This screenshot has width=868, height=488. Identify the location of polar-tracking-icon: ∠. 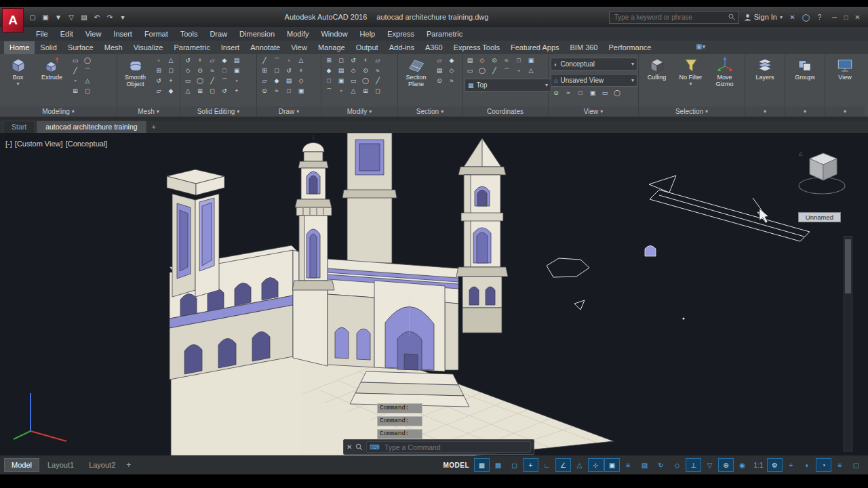
(563, 465).